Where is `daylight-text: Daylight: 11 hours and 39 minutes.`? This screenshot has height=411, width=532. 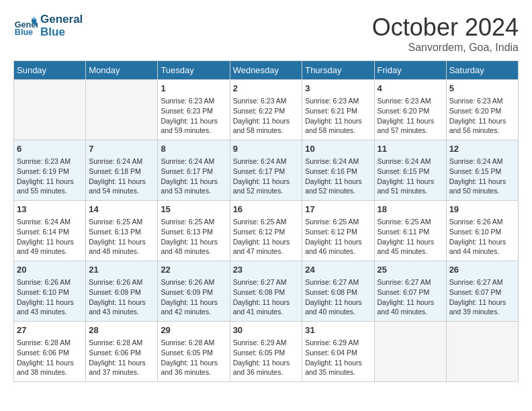
daylight-text: Daylight: 11 hours and 39 minutes. is located at coordinates (482, 308).